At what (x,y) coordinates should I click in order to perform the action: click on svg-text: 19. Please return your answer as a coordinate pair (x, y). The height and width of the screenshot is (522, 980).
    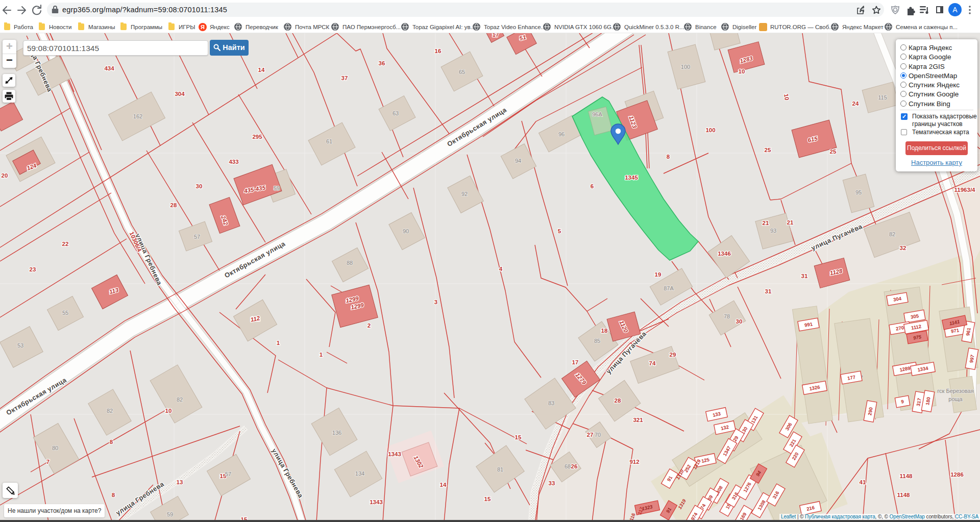
    Looking at the image, I should click on (658, 275).